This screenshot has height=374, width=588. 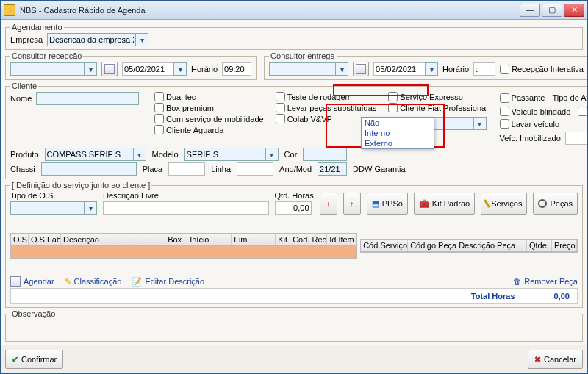 I want to click on retorno-dropdown-list: Não Interno Externo, so click(x=398, y=133).